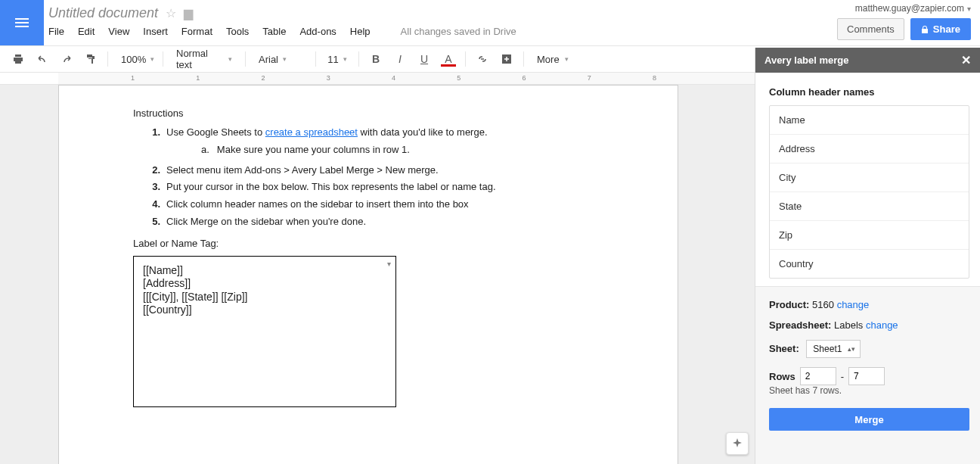  I want to click on column-item-country: Country, so click(870, 263).